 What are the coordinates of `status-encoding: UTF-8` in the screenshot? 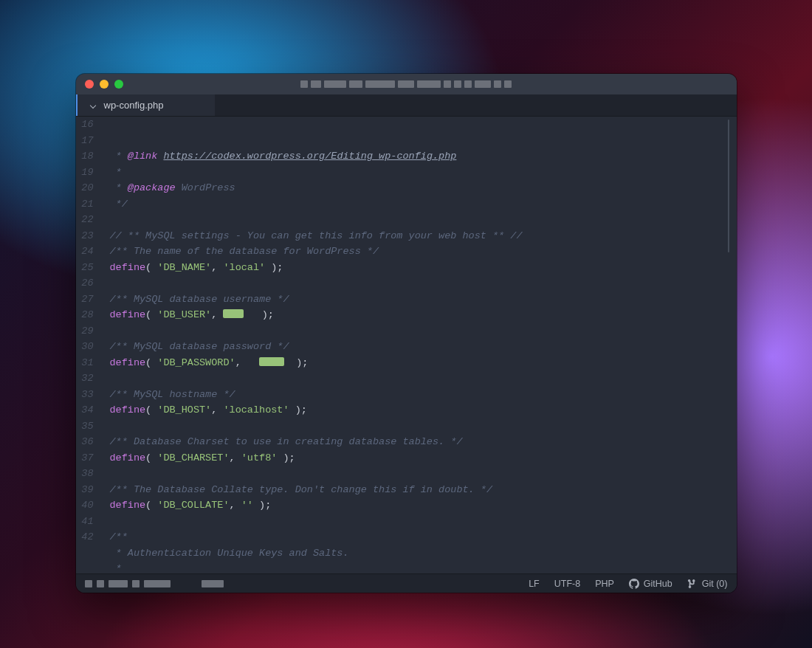 It's located at (567, 584).